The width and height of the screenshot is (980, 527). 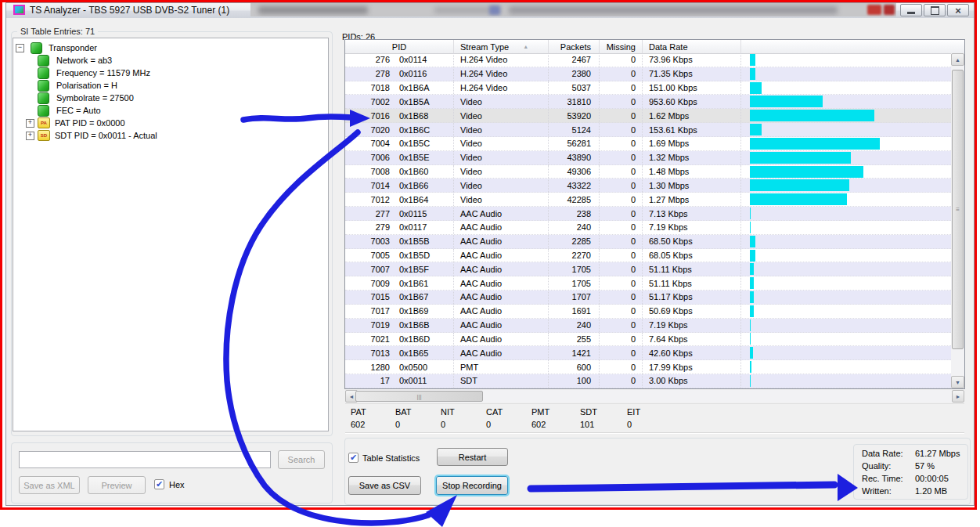 What do you see at coordinates (171, 135) in the screenshot?
I see `tree-item-sdt: + SD SDT PID = 0x0011 - Actual` at bounding box center [171, 135].